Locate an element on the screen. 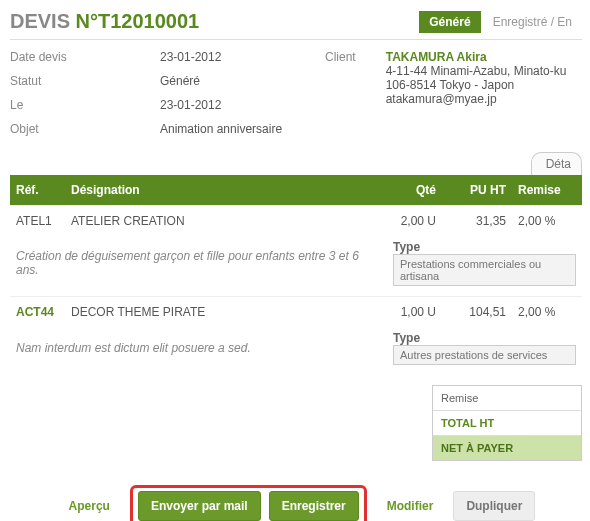 The width and height of the screenshot is (590, 521). dupliquer-button: Dupliquer is located at coordinates (494, 506).